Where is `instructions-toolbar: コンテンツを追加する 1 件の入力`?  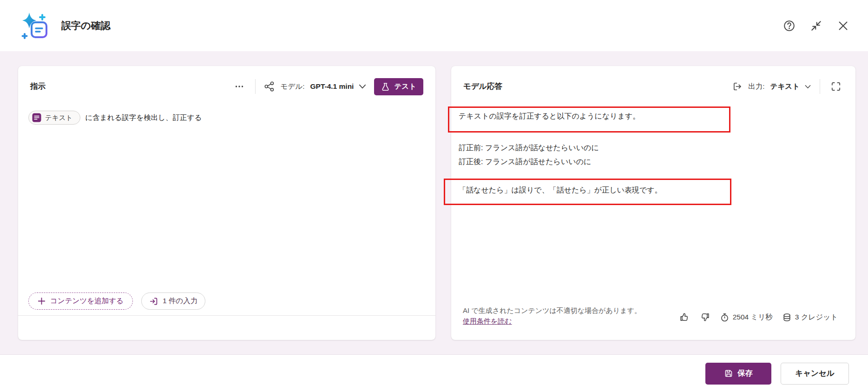 instructions-toolbar: コンテンツを追加する 1 件の入力 is located at coordinates (117, 301).